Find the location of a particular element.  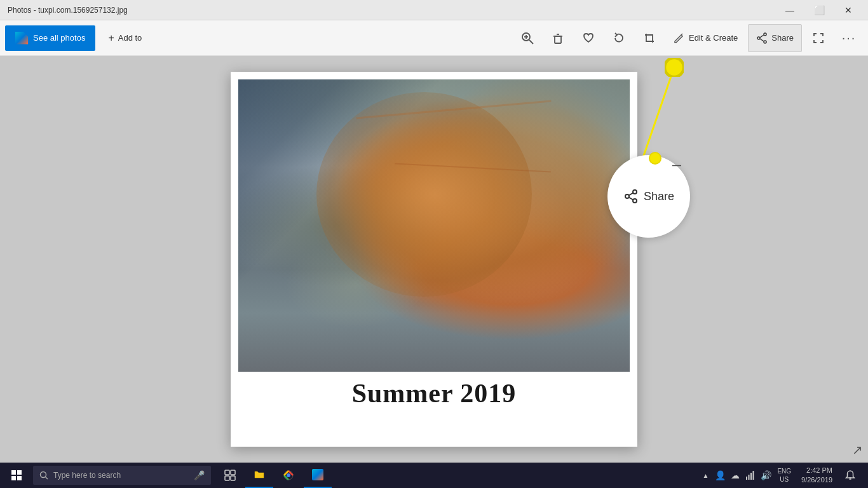

notification-center-button is located at coordinates (850, 475).